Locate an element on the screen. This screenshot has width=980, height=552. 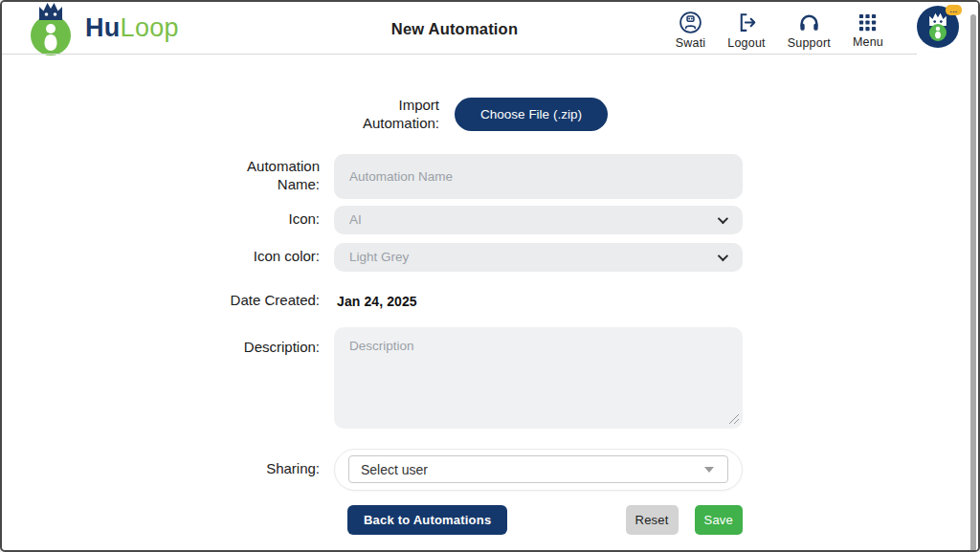
icon-select: AI is located at coordinates (538, 220).